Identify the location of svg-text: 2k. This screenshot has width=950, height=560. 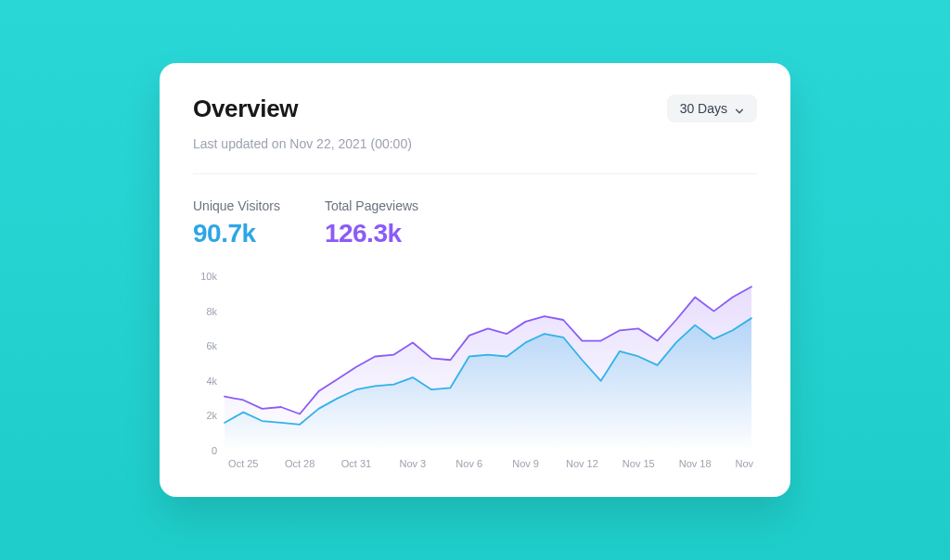
(212, 415).